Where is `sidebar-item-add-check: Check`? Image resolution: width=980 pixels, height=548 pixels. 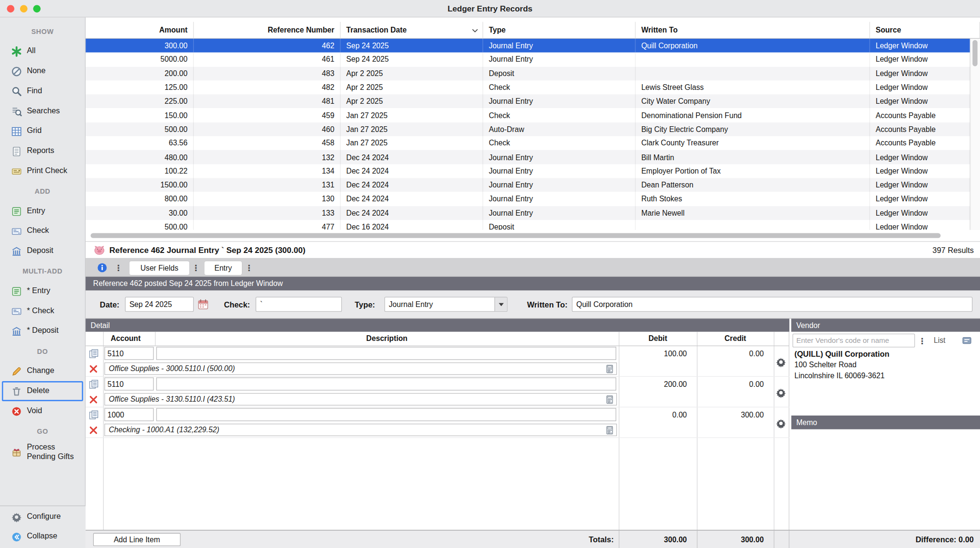
sidebar-item-add-check: Check is located at coordinates (43, 231).